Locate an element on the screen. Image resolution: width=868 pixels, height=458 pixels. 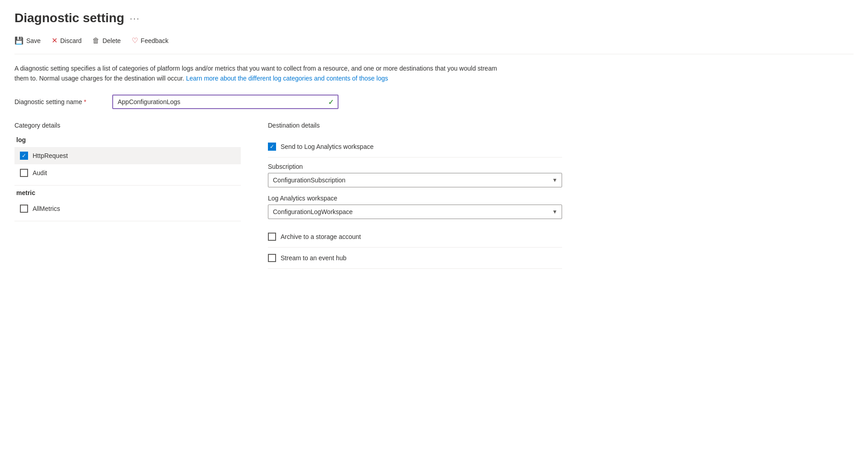
workspace-label: Log Analytics workspace is located at coordinates (415, 198).